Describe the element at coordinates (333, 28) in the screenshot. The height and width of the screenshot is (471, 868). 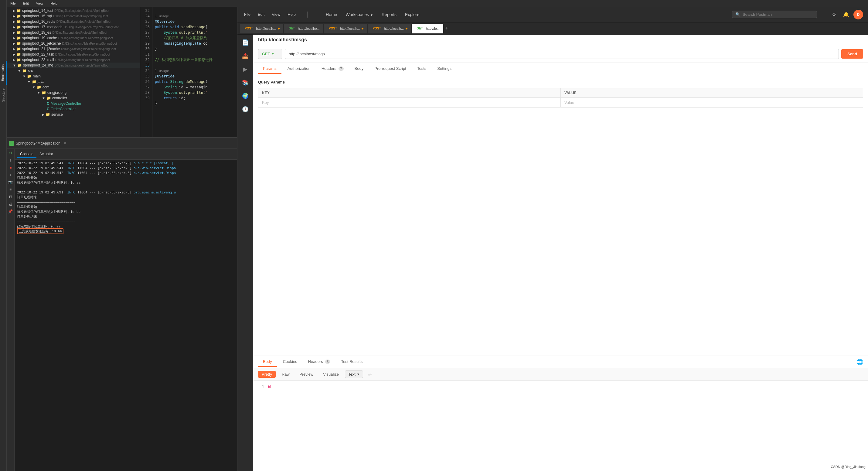
I see `method-badge-2: POST` at that location.